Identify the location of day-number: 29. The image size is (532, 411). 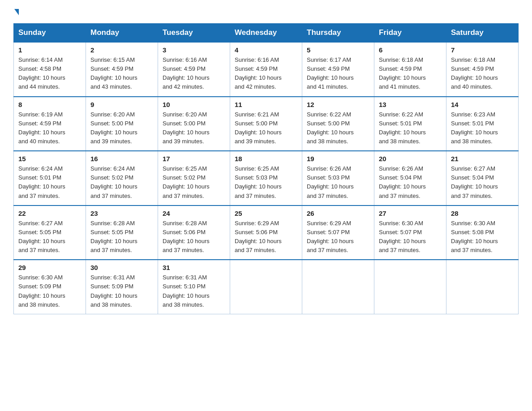
(50, 268).